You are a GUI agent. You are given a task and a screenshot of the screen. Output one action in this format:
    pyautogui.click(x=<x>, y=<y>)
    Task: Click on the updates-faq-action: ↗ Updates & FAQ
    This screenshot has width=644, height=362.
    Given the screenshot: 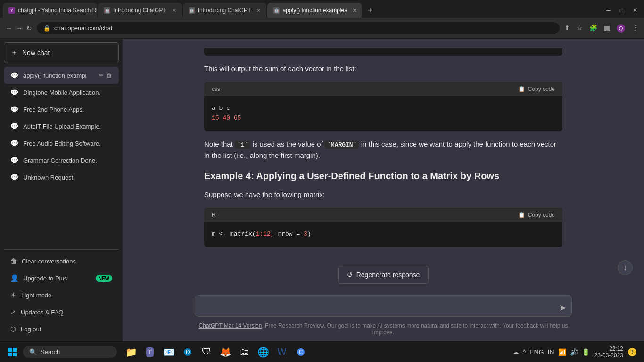 What is the action you would take?
    pyautogui.click(x=61, y=312)
    